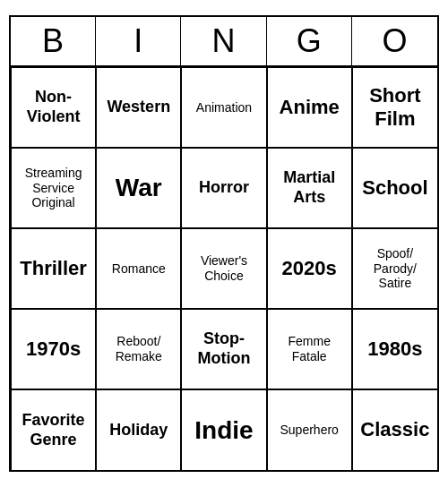  What do you see at coordinates (54, 41) in the screenshot?
I see `header-letter: B` at bounding box center [54, 41].